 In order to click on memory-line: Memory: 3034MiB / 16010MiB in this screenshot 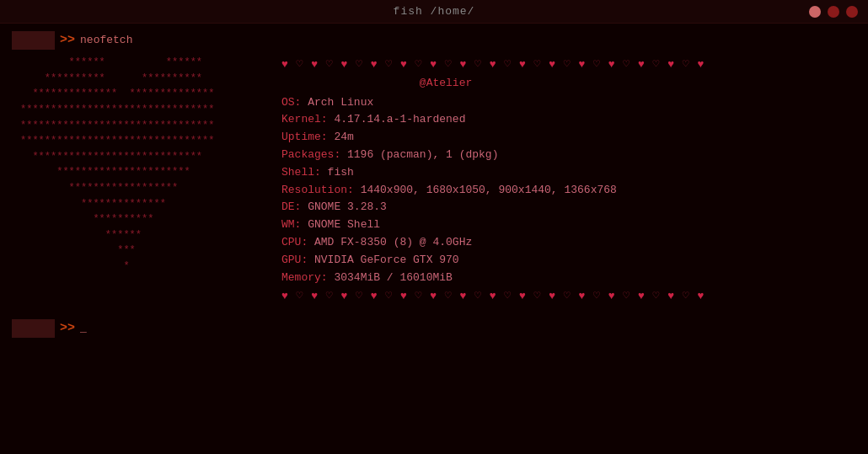, I will do `click(569, 278)`.